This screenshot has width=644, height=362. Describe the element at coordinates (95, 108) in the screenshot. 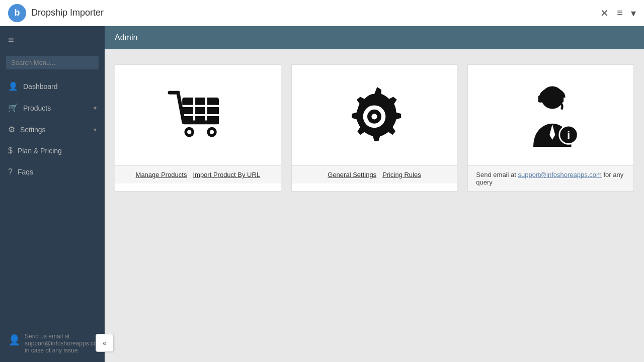

I see `products-chevron-icon: ▾` at that location.